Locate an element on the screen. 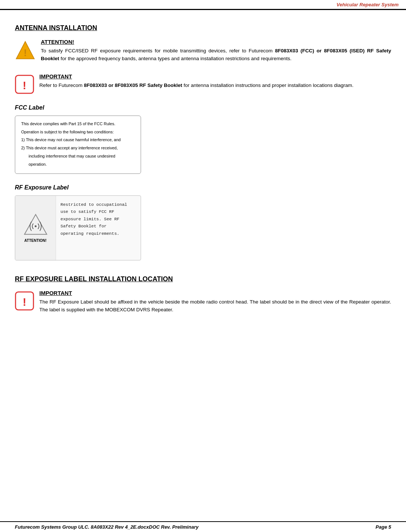 This screenshot has height=532, width=406. warning-triangle-icon: ! is located at coordinates (25, 51).